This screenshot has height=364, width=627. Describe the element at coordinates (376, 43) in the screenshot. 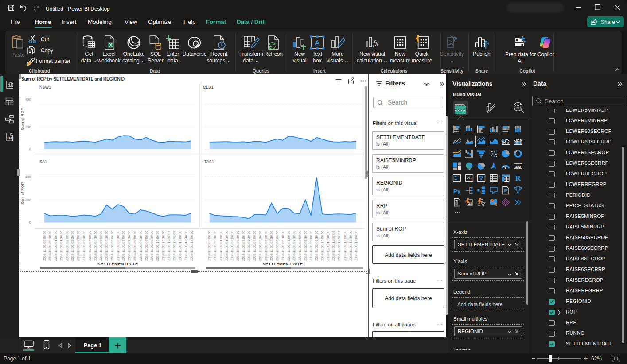

I see `svg-text: fx` at that location.